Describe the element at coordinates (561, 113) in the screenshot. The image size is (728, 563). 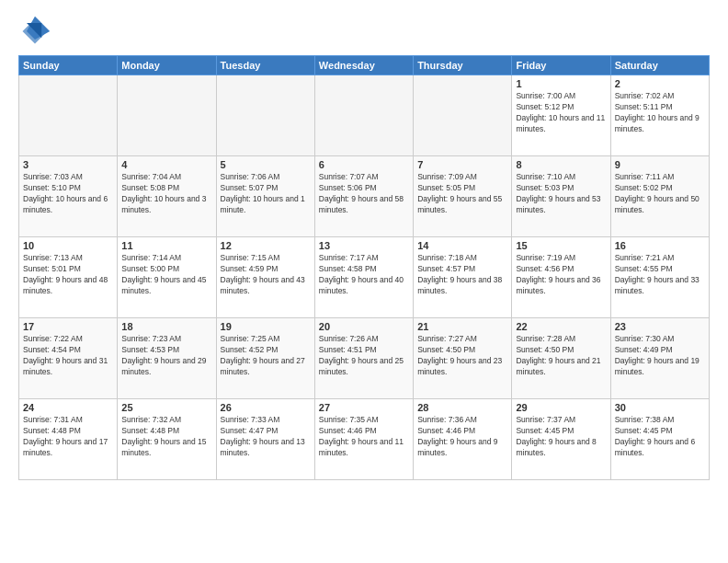
I see `day-info: Sunrise: 7:00 AM Sunset: 5:12 PM Dayligh…` at that location.